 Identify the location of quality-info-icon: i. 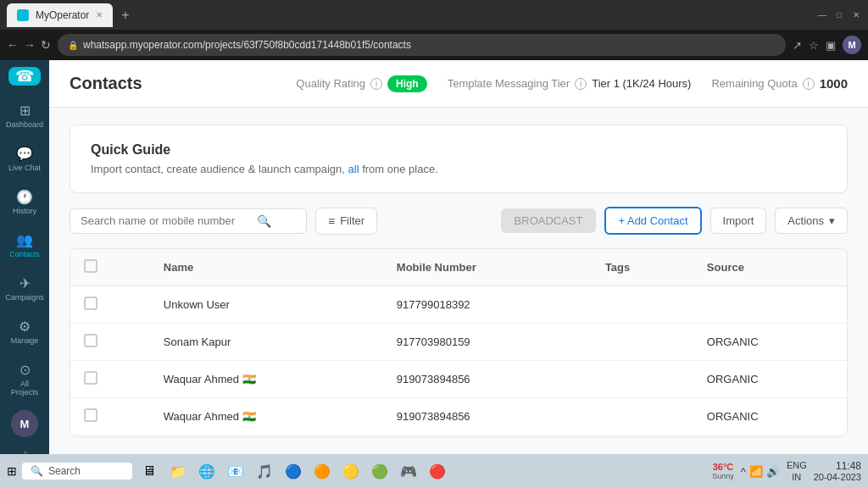
(376, 84).